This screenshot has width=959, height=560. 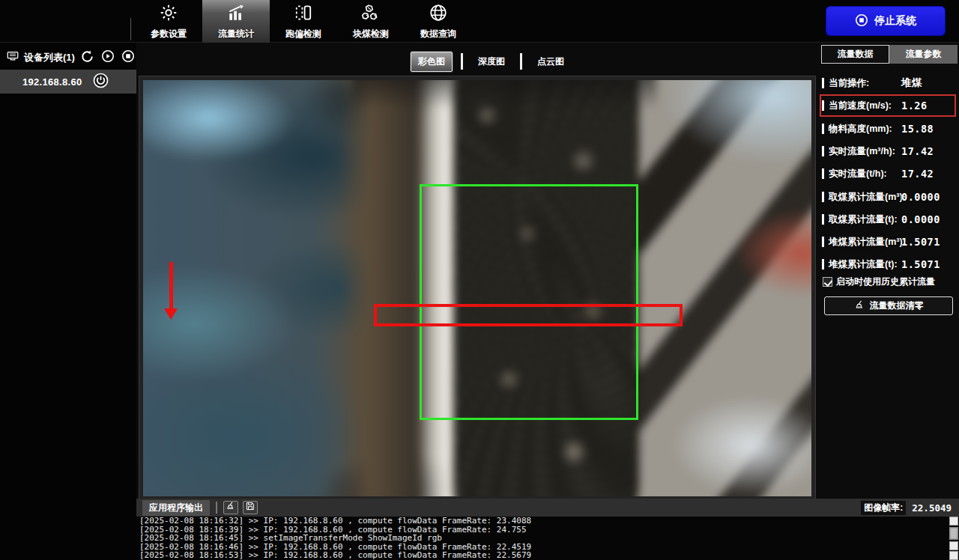 I want to click on row-stack-total-t: 堆煤累计流量(t):1.5071, so click(x=889, y=264).